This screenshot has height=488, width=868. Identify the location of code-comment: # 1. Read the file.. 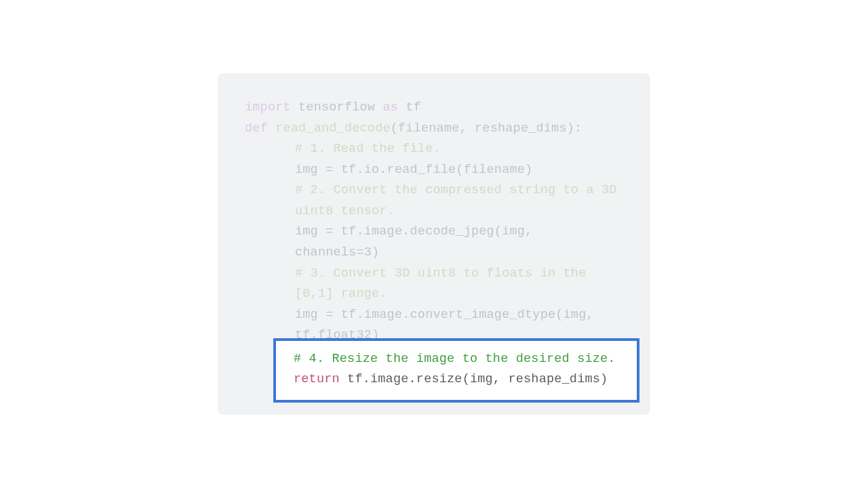
(368, 149).